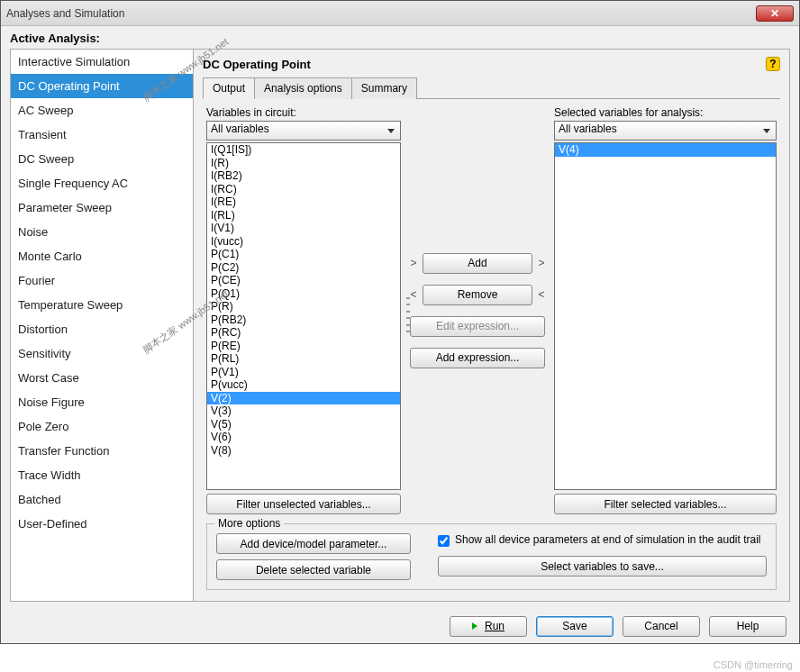  Describe the element at coordinates (102, 61) in the screenshot. I see `sidebar-item-interactive-simulation: Interactive Simulation` at that location.